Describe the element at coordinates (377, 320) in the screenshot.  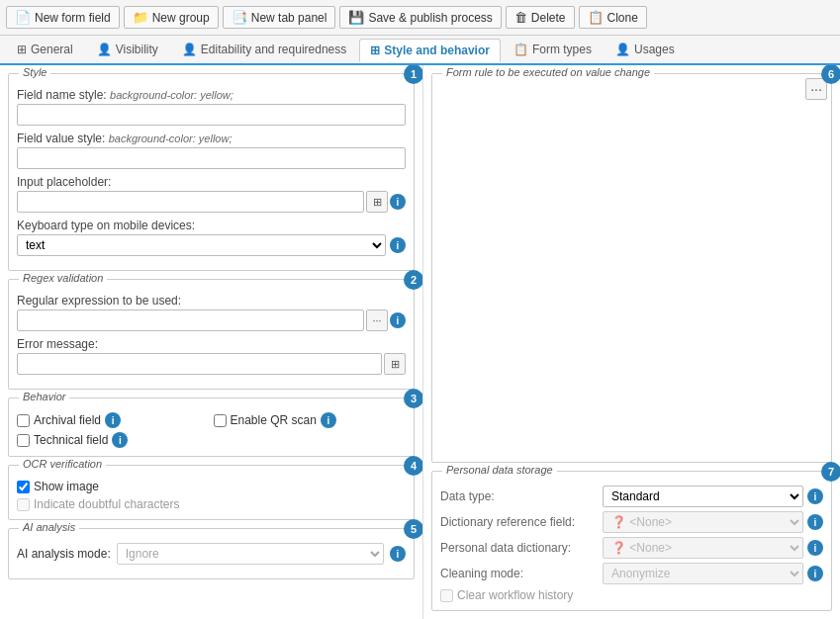
I see `regex-more-button: ···` at that location.